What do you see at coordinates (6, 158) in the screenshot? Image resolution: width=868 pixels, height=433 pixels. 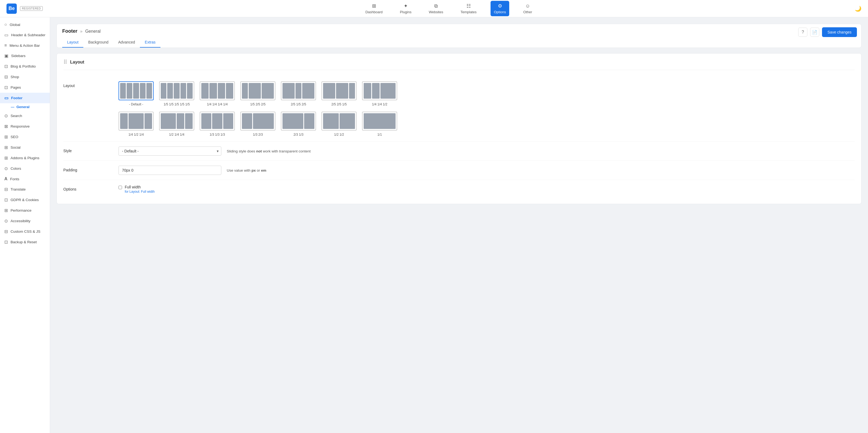 I see `addons-icon: ⊞` at bounding box center [6, 158].